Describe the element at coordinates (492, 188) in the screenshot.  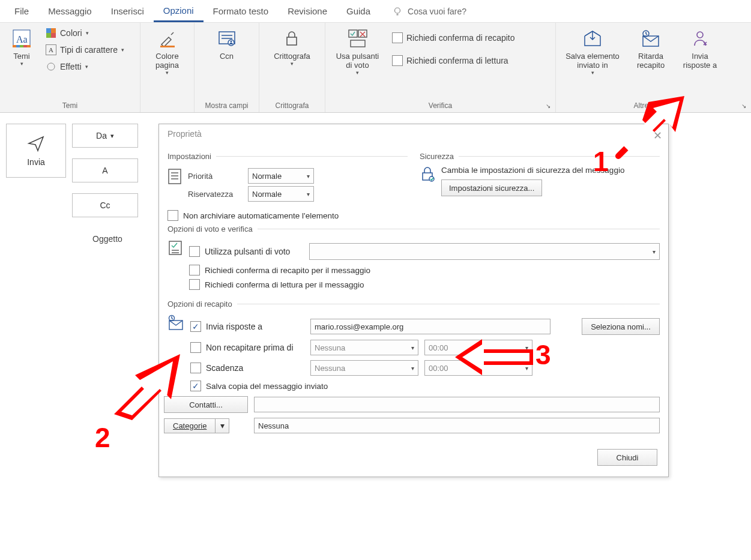
I see `security-settings-button: Impostazioni sicurezza...` at that location.